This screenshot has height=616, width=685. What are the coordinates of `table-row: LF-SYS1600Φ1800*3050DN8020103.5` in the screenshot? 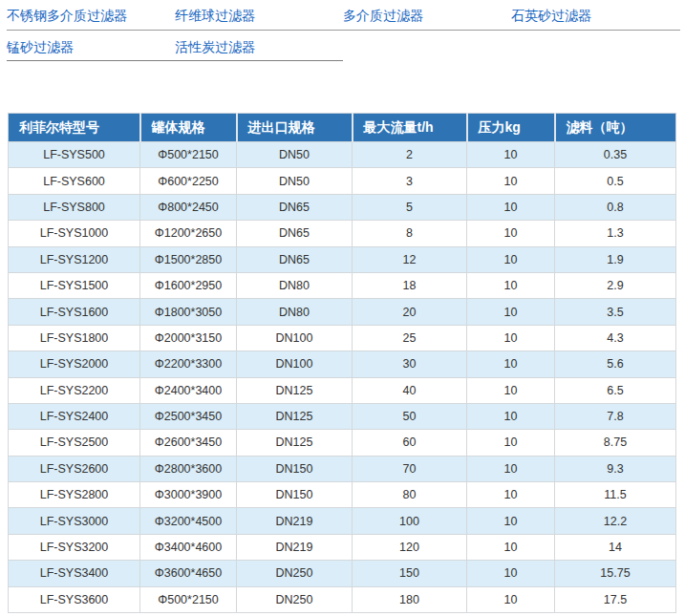 It's located at (342, 311).